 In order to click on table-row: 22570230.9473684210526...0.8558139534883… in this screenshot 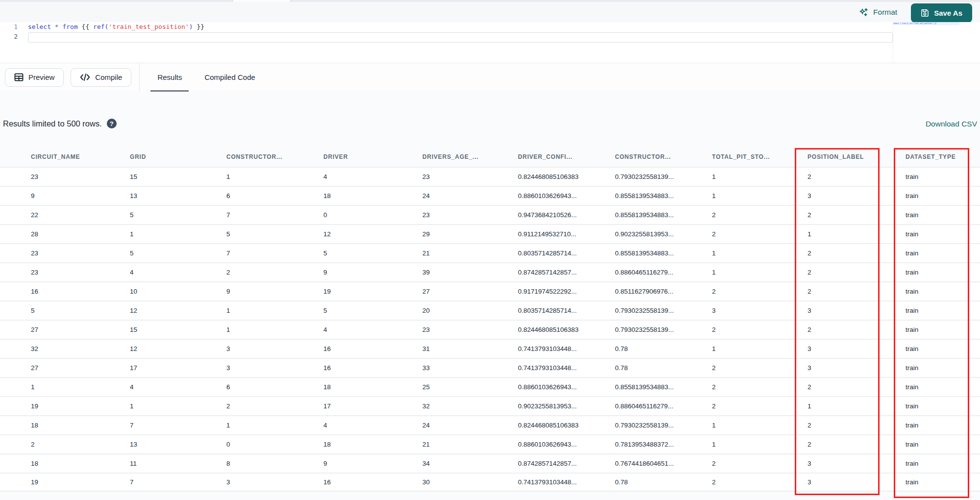, I will do `click(490, 215)`.